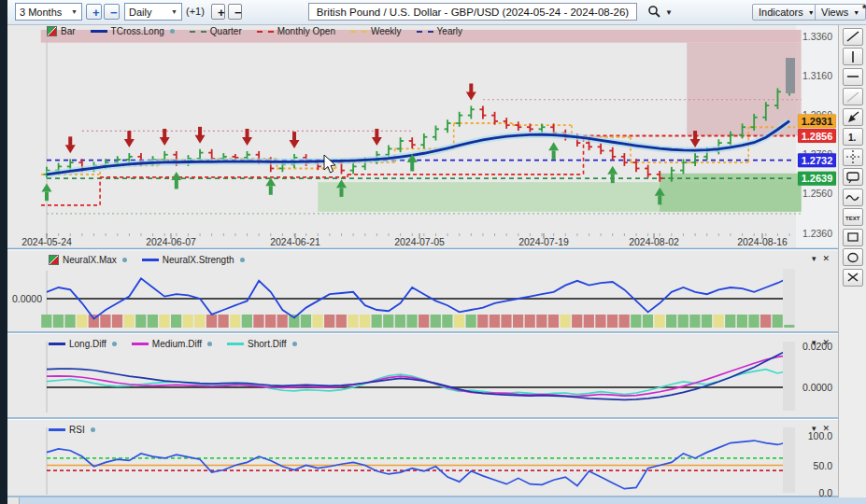  What do you see at coordinates (219, 11) in the screenshot?
I see `add-bar-button: +` at bounding box center [219, 11].